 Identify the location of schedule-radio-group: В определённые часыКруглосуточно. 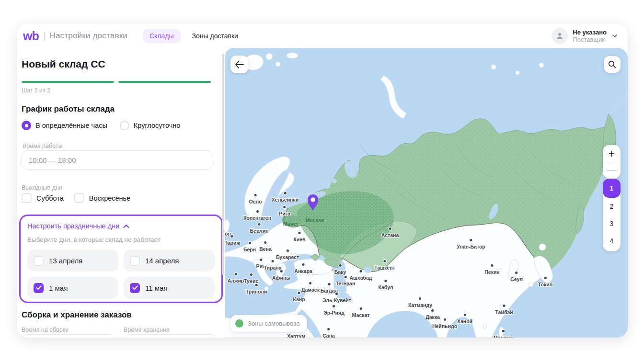
(101, 125).